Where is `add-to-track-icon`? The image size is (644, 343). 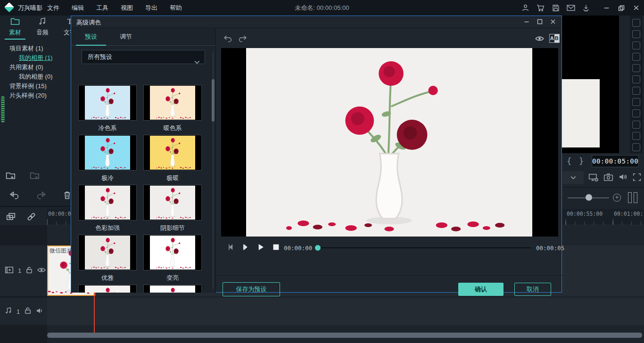 add-to-track-icon is located at coordinates (11, 218).